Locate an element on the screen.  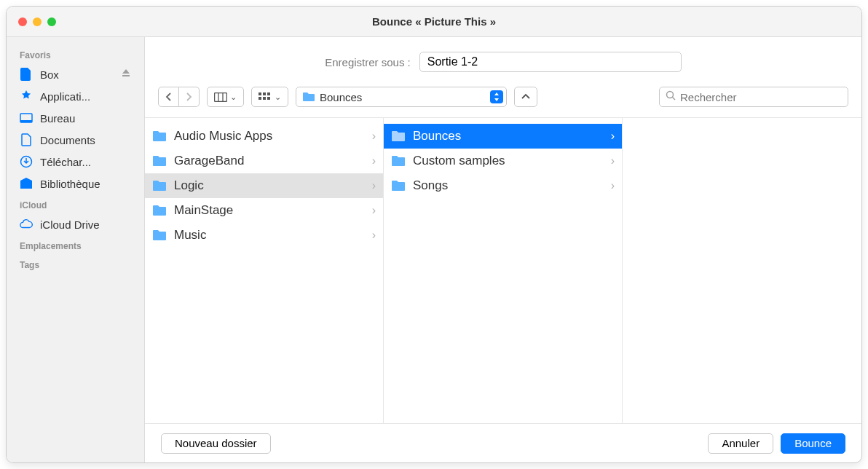
folder-row-custom-samples: Custom samples › is located at coordinates (502, 161).